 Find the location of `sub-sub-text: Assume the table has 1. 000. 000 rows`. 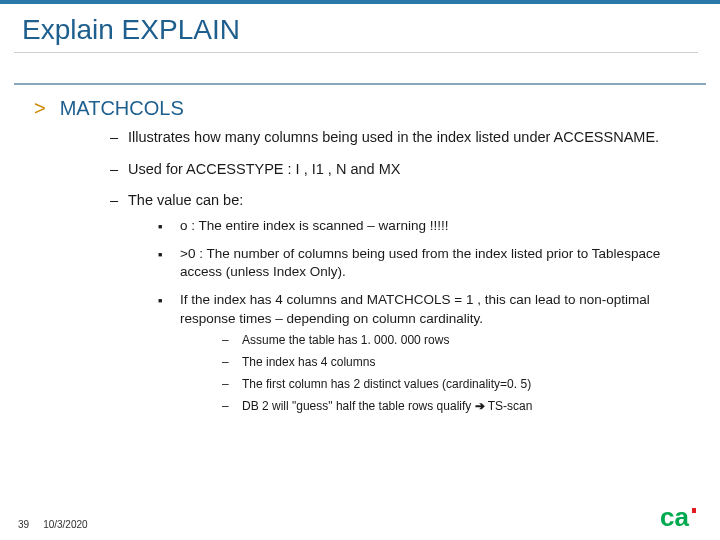

sub-sub-text: Assume the table has 1. 000. 000 rows is located at coordinates (346, 340).